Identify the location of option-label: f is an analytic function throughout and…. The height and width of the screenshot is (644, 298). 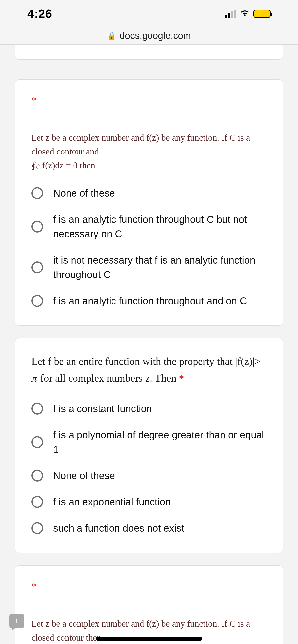
(150, 301).